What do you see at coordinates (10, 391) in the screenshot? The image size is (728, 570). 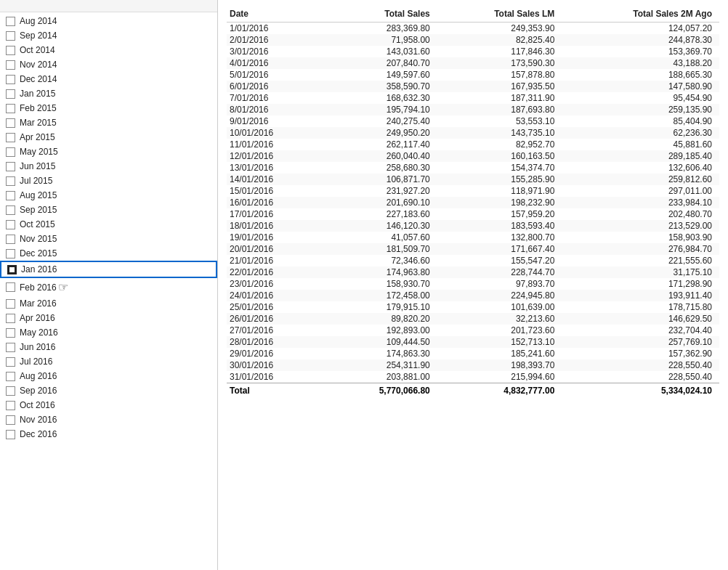 I see `checkbox-sep-2016` at bounding box center [10, 391].